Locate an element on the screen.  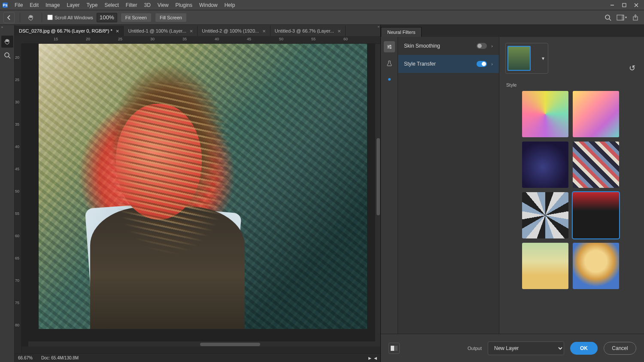
search-icon is located at coordinates (608, 18).